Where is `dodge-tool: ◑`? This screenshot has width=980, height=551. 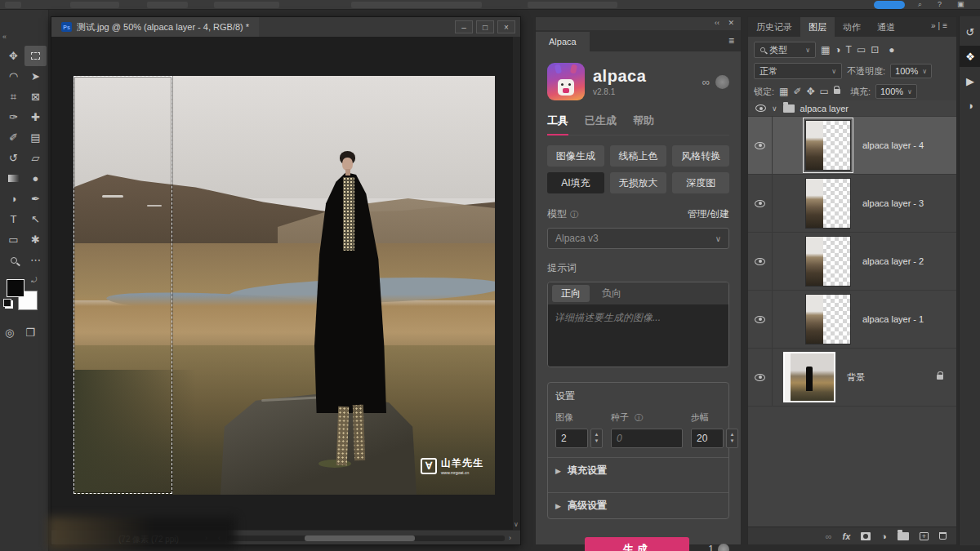
dodge-tool: ◑ is located at coordinates (13, 199).